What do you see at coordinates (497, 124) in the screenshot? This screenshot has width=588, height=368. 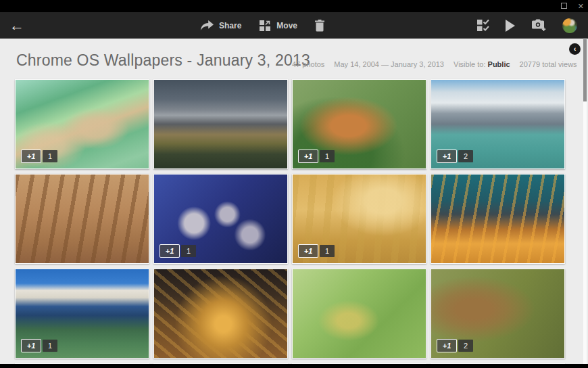 I see `photo-mountain-lake-island: +1 2` at bounding box center [497, 124].